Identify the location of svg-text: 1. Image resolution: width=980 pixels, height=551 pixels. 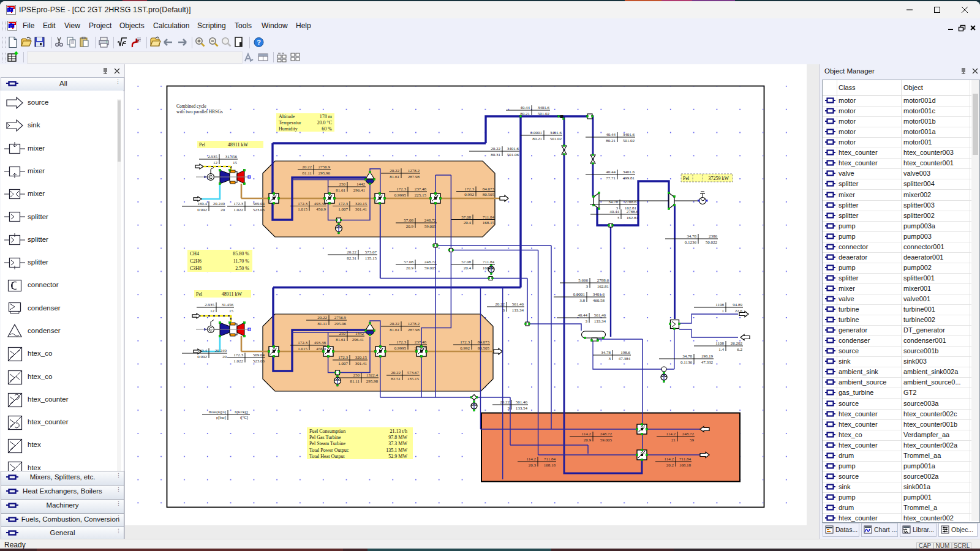
(723, 311).